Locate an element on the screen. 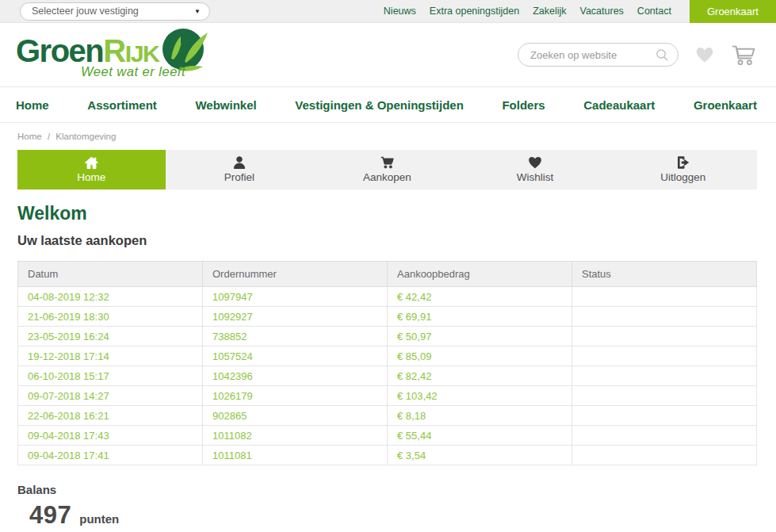  person-icon is located at coordinates (239, 163).